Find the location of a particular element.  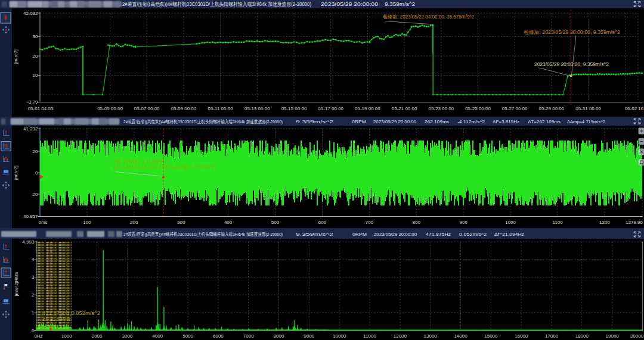

svg-text: 4.993 is located at coordinates (29, 242).